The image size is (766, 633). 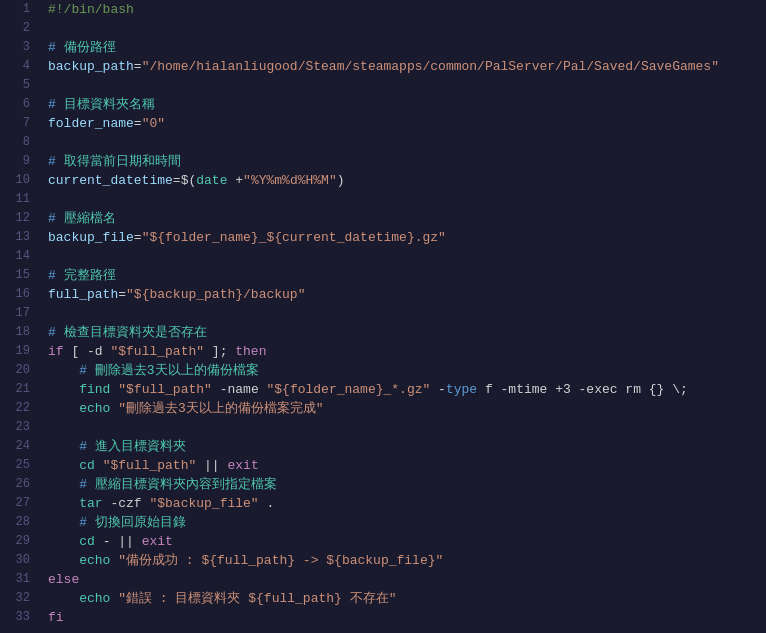 I want to click on line-12: # 壓縮檔名, so click(x=407, y=218).